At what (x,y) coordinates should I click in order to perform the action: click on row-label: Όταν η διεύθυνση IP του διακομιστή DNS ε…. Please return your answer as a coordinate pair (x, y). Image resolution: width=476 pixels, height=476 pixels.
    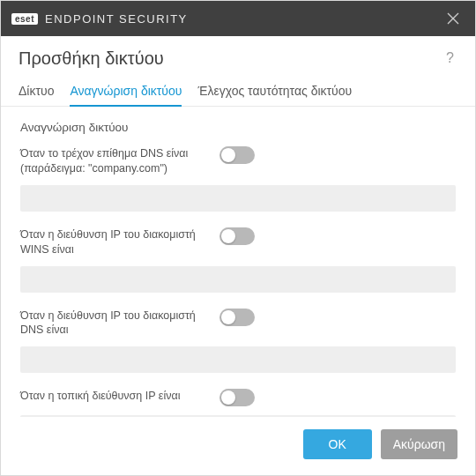
    Looking at the image, I should click on (113, 324).